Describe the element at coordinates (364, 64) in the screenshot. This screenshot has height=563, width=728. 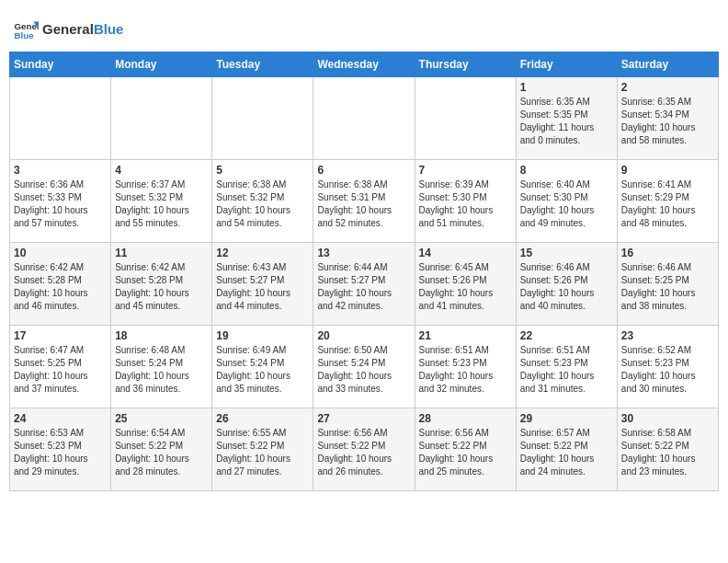
I see `col-header-wednesday: Wednesday` at that location.